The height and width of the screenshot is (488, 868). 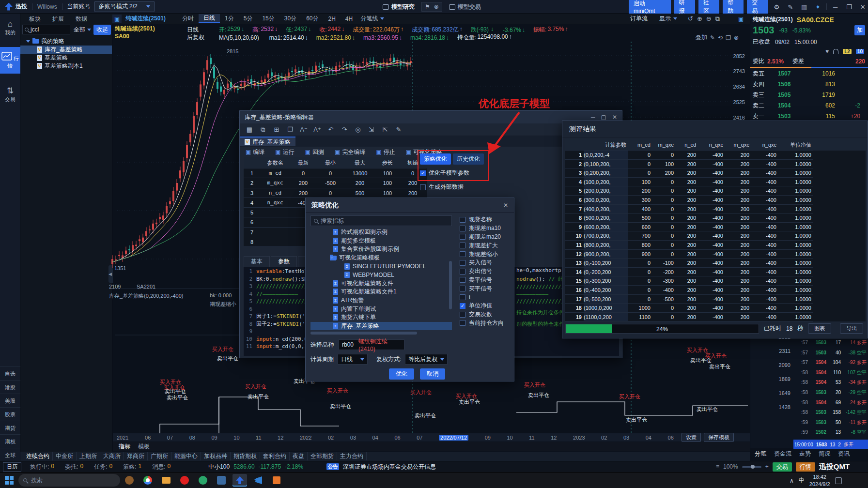 I want to click on sidebar-market-item: 自选, so click(x=10, y=373).